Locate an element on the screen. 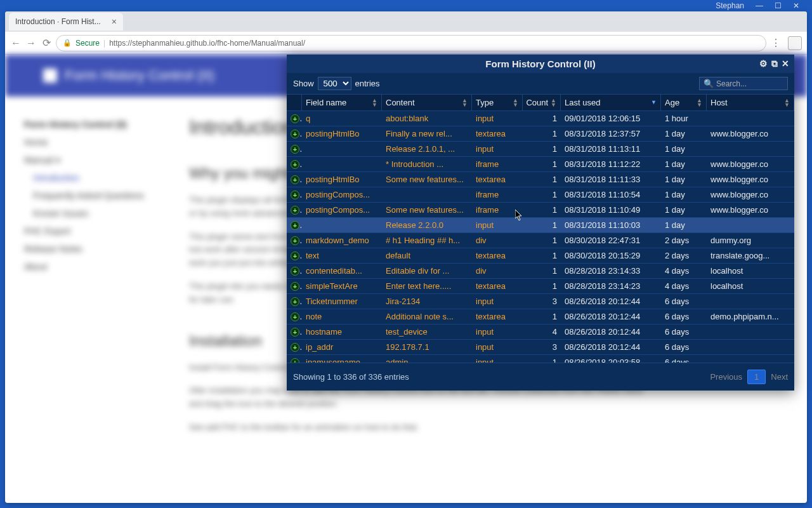 The height and width of the screenshot is (508, 812). table-row: +contenteditab...Editable div for ...div… is located at coordinates (540, 271).